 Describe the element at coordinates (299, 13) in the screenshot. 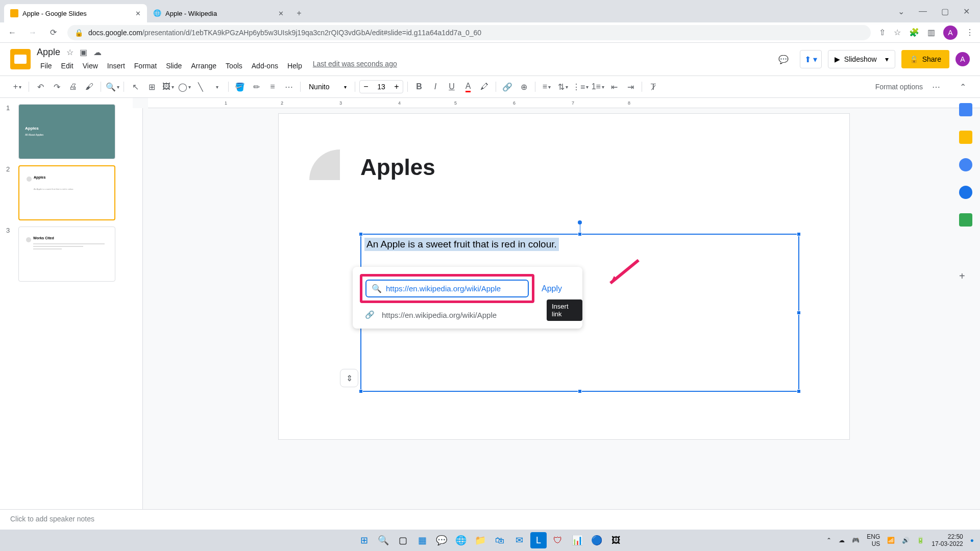

I see `new-tab-button: +` at that location.